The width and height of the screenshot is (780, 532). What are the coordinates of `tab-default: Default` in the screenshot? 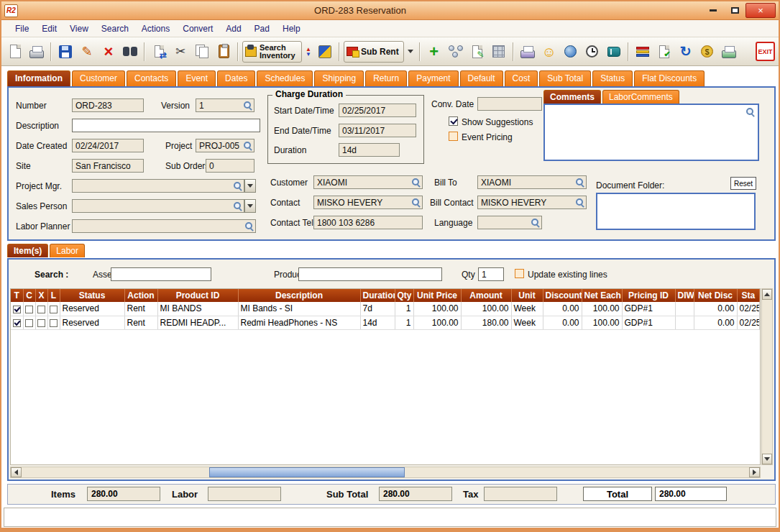 It's located at (482, 78).